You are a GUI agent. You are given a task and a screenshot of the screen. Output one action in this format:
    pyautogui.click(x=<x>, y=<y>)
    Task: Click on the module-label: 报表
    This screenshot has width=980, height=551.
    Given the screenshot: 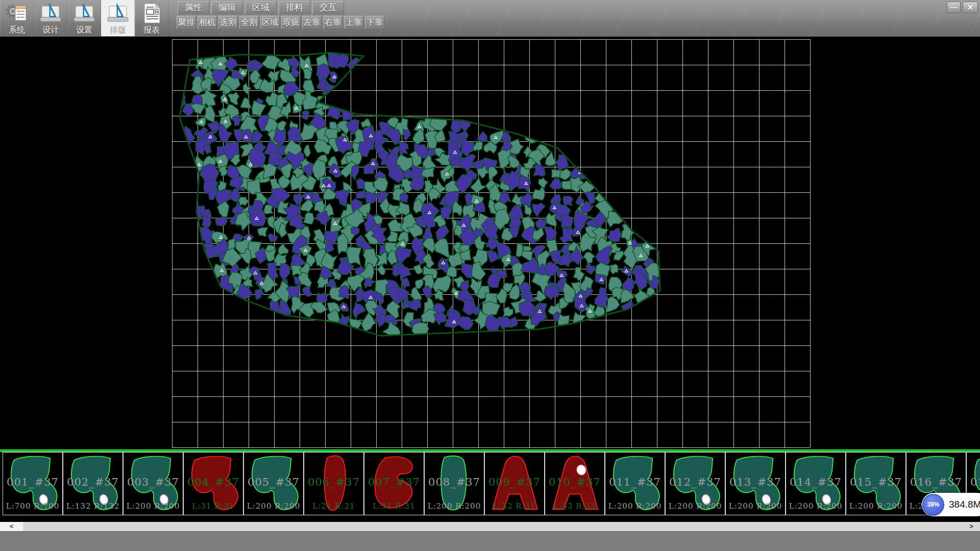 What is the action you would take?
    pyautogui.click(x=152, y=31)
    